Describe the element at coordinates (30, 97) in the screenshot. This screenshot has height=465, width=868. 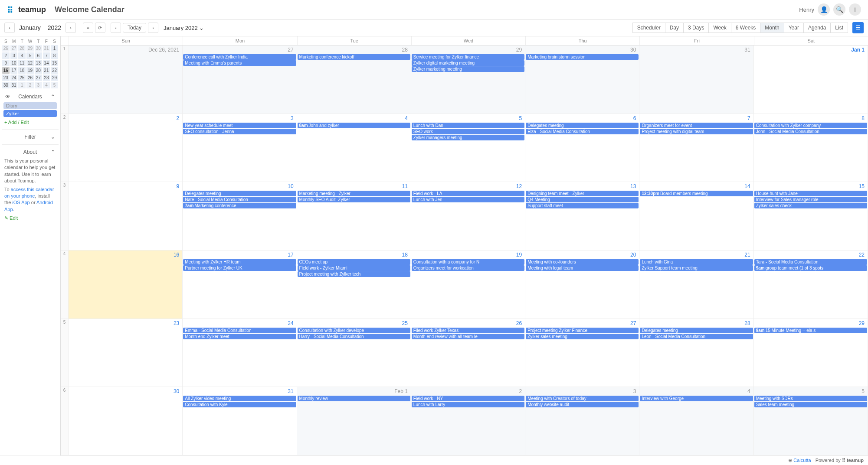
I see `calendars-header: 👁 Calendars ⌃` at that location.